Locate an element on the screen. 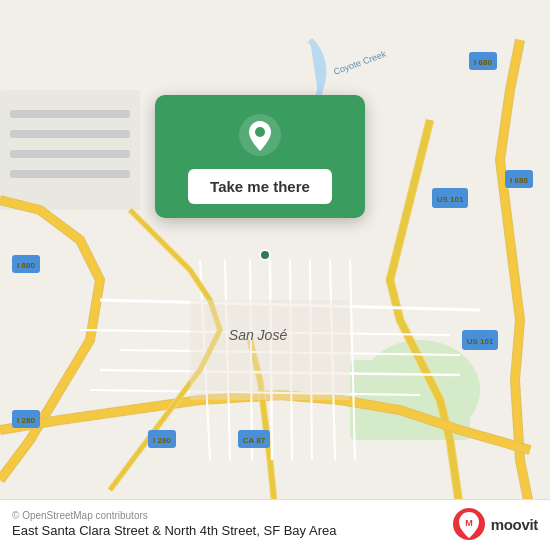 This screenshot has height=550, width=550. moovit-brand-icon: M is located at coordinates (469, 524).